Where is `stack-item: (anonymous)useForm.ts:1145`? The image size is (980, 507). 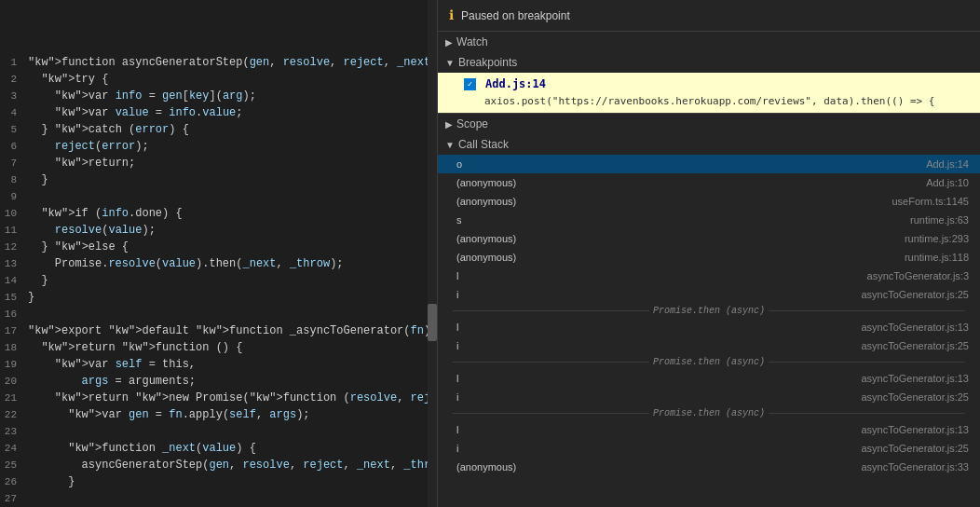 stack-item: (anonymous)useForm.ts:1145 is located at coordinates (709, 201).